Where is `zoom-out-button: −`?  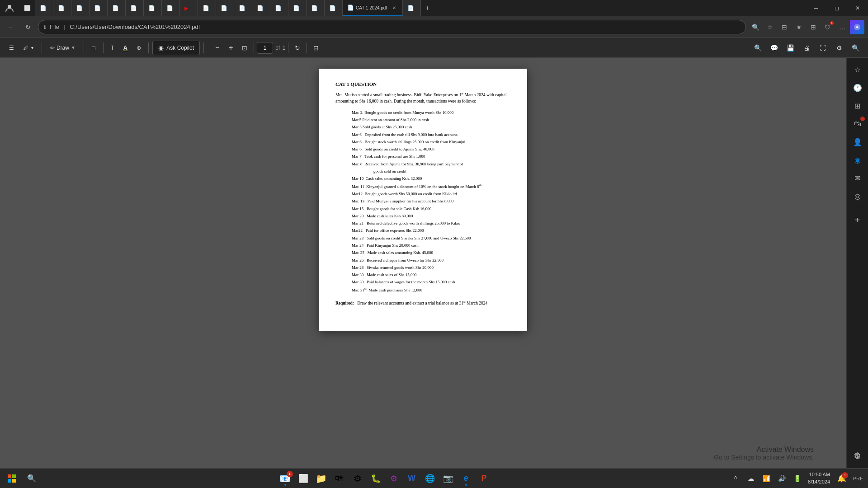 zoom-out-button: − is located at coordinates (217, 48).